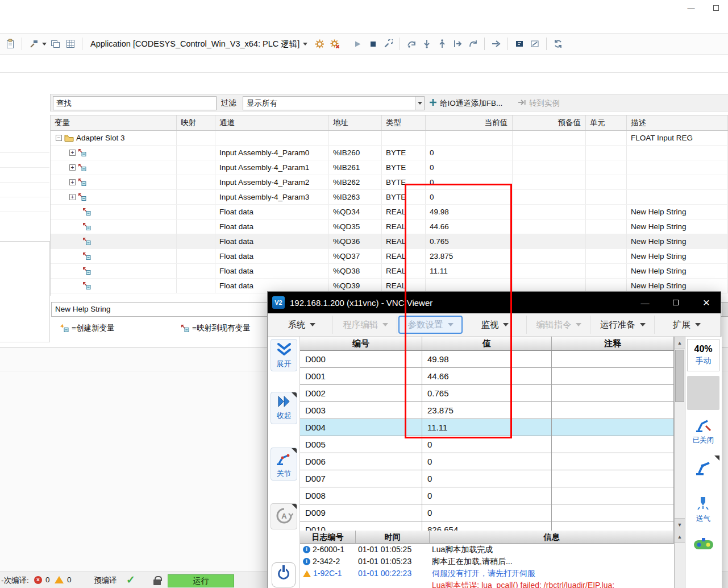 The width and height of the screenshot is (728, 588). Describe the element at coordinates (487, 549) in the screenshot. I see `log-row: i2-6000-101-01 01:05:25Lua脚本加载完成` at that location.